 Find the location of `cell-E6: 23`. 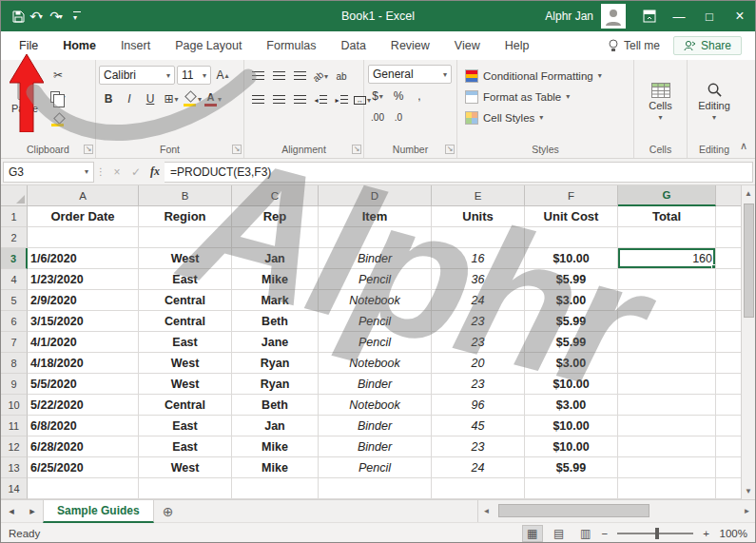

cell-E6: 23 is located at coordinates (478, 321).